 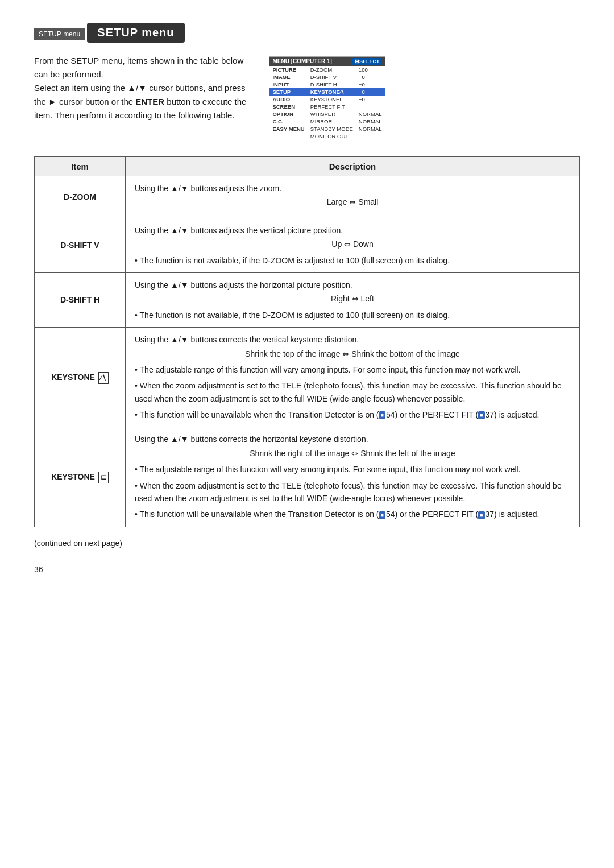 I want to click on menu-category: IMAGE, so click(x=288, y=77).